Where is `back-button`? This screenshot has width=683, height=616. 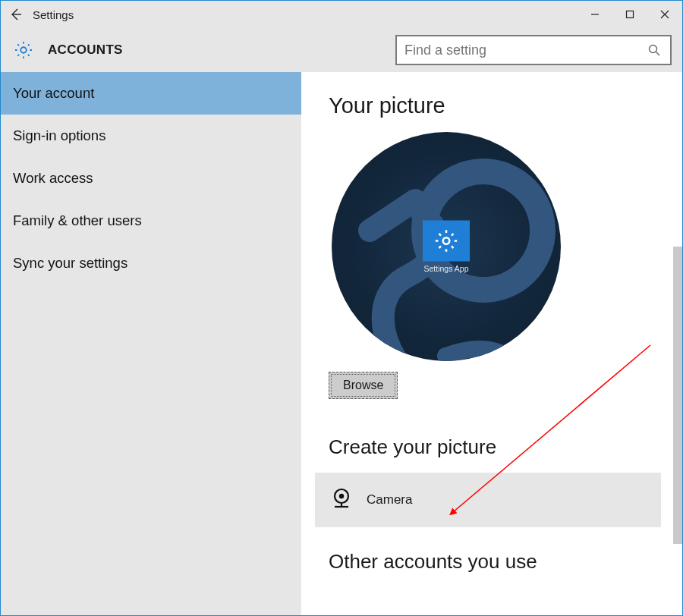 back-button is located at coordinates (16, 14).